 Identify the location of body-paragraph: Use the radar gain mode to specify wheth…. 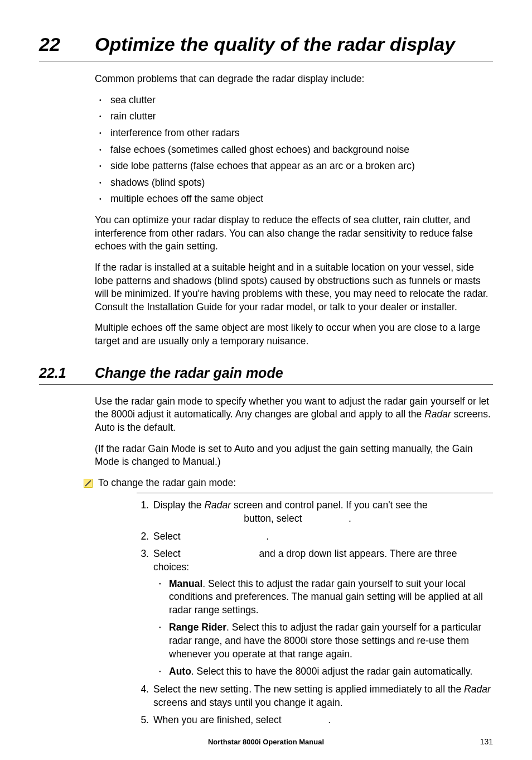
(294, 415).